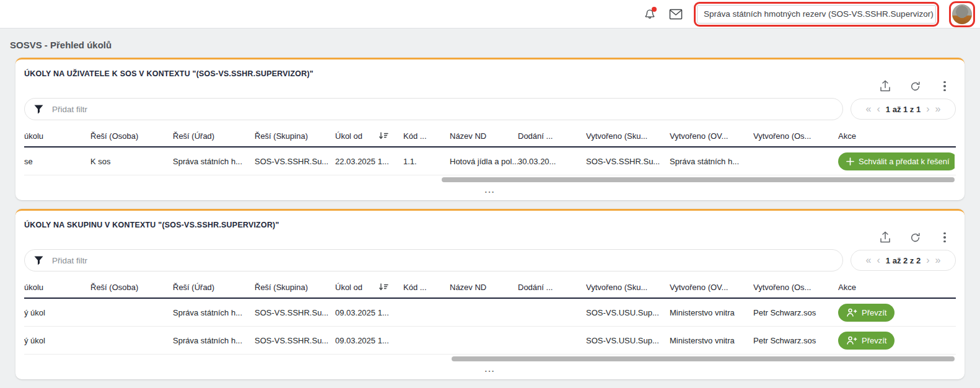 Image resolution: width=980 pixels, height=388 pixels. I want to click on table-cell: Hotová jídla a pol..., so click(484, 161).